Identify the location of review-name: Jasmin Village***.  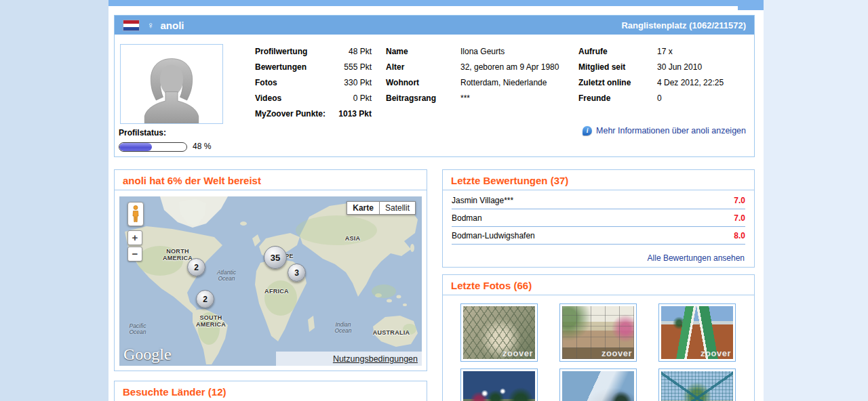
(483, 200).